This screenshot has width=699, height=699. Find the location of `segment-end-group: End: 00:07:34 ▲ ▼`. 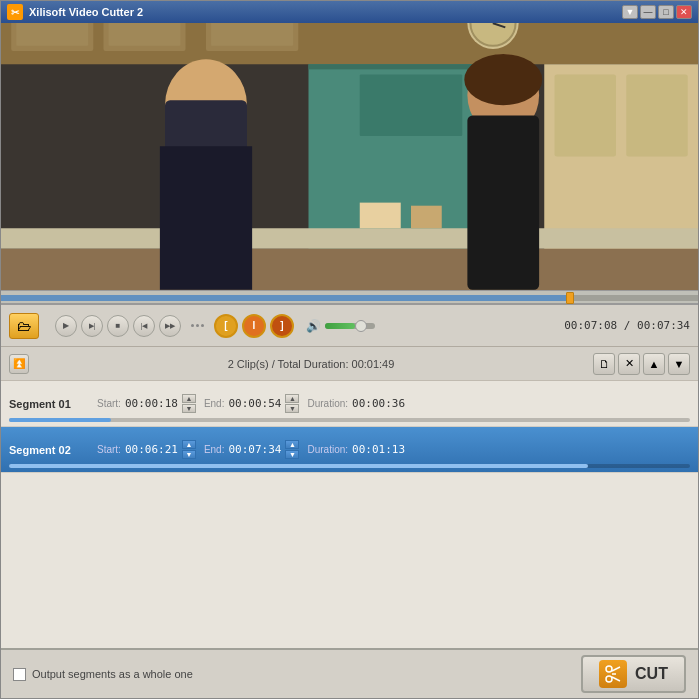

segment-end-group: End: 00:07:34 ▲ ▼ is located at coordinates (252, 450).